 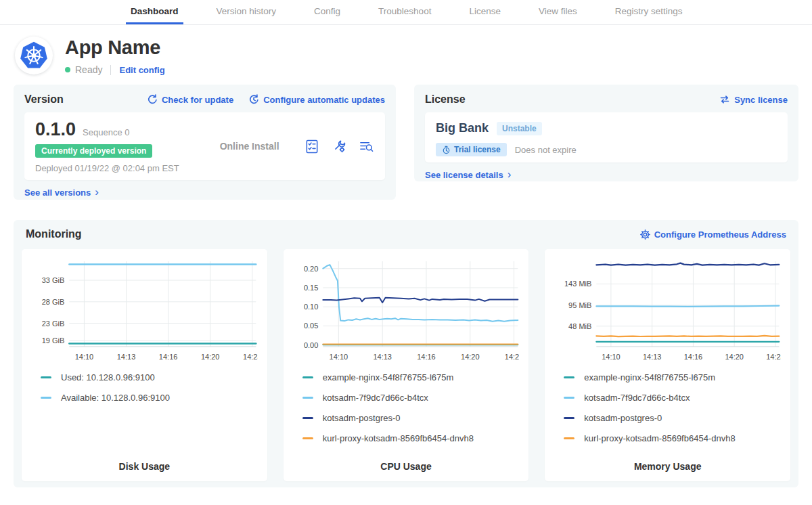 I want to click on checklist-icon, so click(x=313, y=146).